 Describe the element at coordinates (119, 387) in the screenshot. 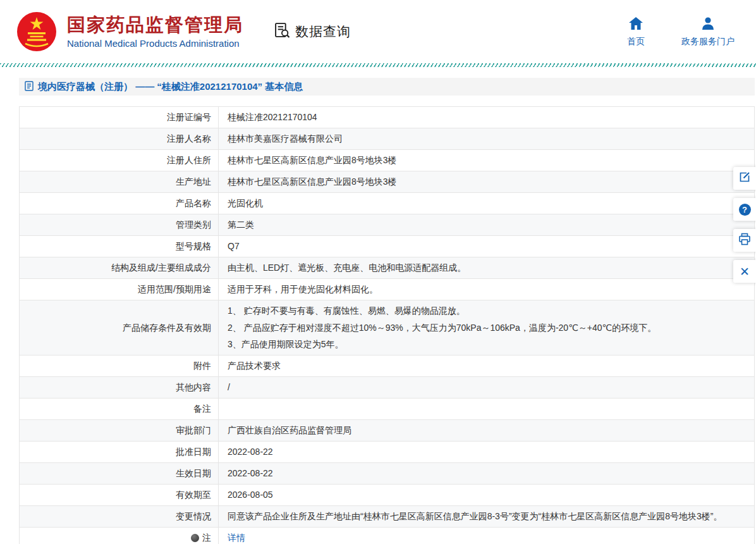

I see `row-label: 其他内容` at that location.